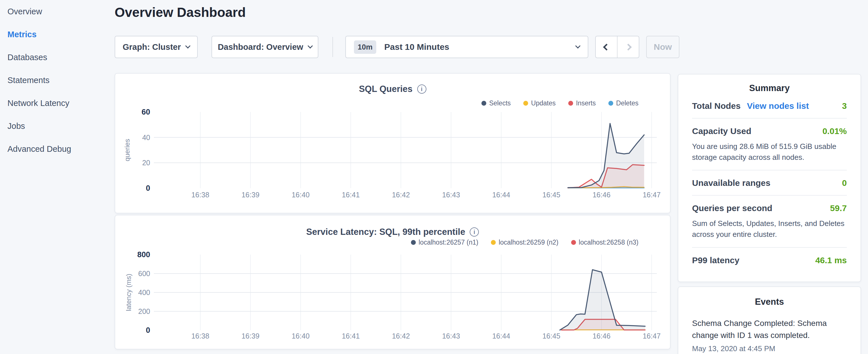 The image size is (868, 354). What do you see at coordinates (57, 34) in the screenshot?
I see `sidebar-item-metrics: Metrics` at bounding box center [57, 34].